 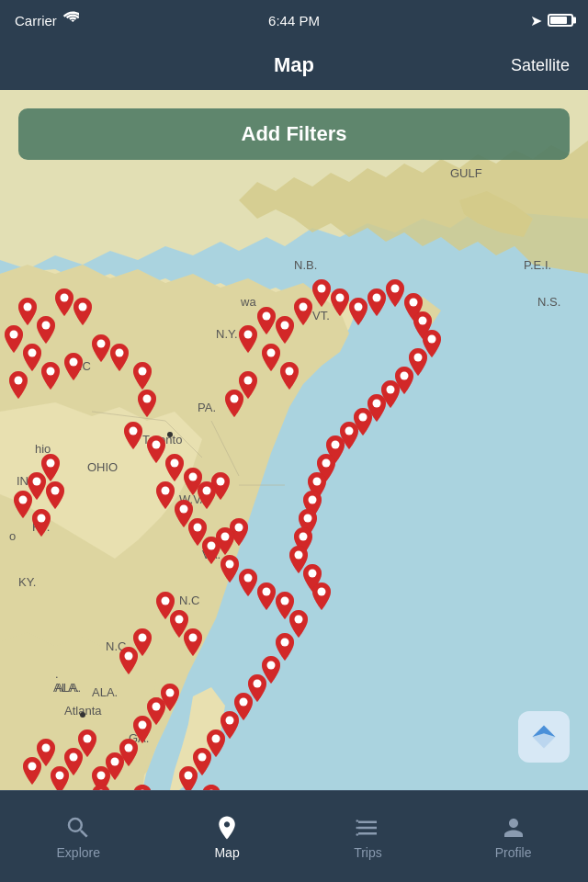 What do you see at coordinates (47, 20) in the screenshot?
I see `status-left: Carrier` at bounding box center [47, 20].